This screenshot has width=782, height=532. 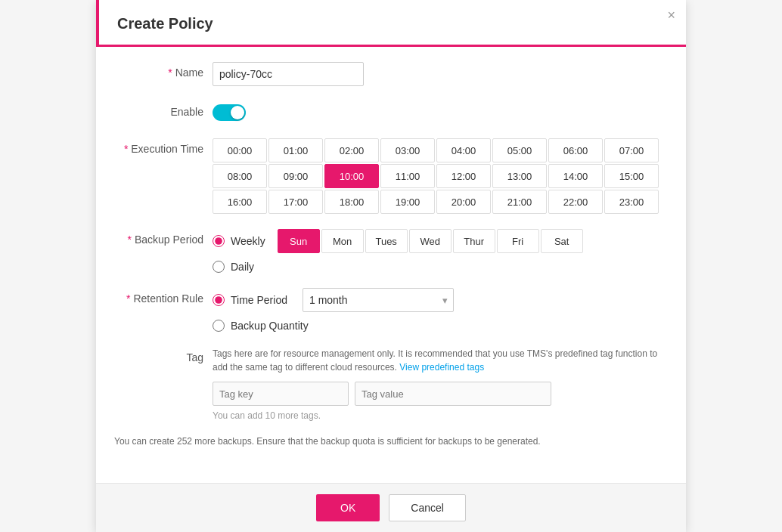 What do you see at coordinates (408, 202) in the screenshot?
I see `time-cell-1900: 19:00` at bounding box center [408, 202].